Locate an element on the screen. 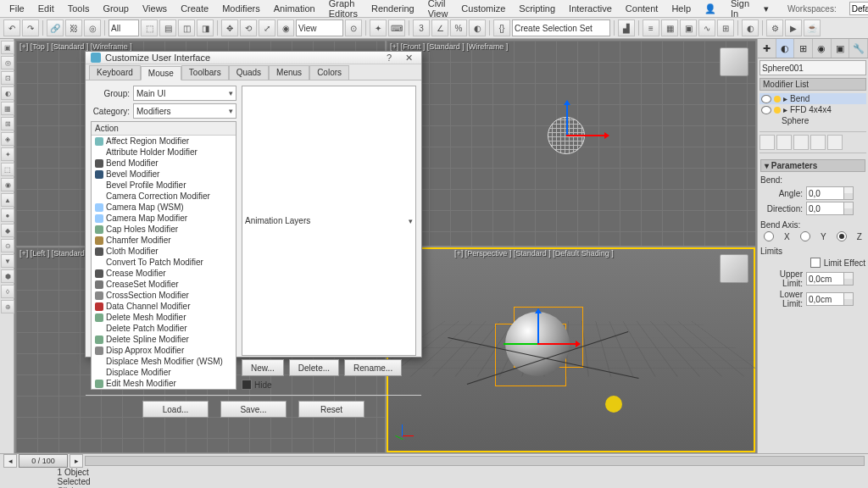 This screenshot has width=868, height=488. action-item: Displace Modifier is located at coordinates (164, 373).